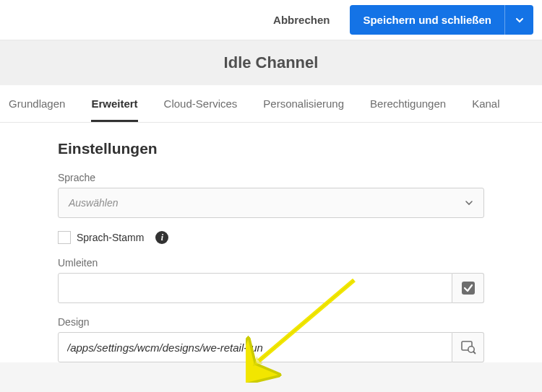 This screenshot has height=392, width=542. What do you see at coordinates (486, 104) in the screenshot?
I see `tab-kanal: Kanal` at bounding box center [486, 104].